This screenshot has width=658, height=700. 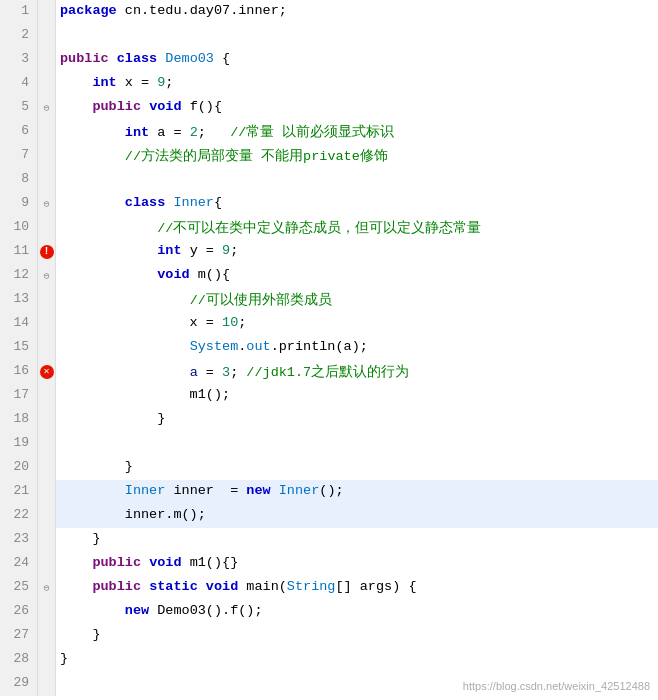 What do you see at coordinates (206, 490) in the screenshot?
I see `plain-token: inner =` at bounding box center [206, 490].